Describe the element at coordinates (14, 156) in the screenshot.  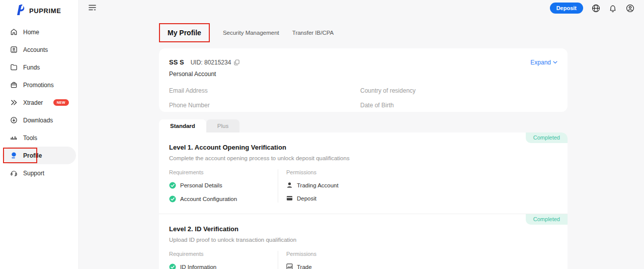
I see `profile-icon` at that location.